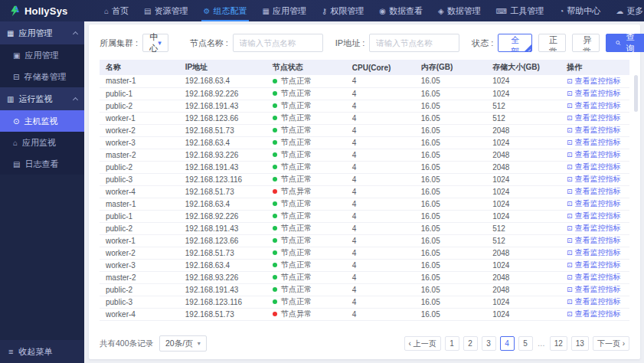  I want to click on status-filter-1: 正常, so click(552, 43).